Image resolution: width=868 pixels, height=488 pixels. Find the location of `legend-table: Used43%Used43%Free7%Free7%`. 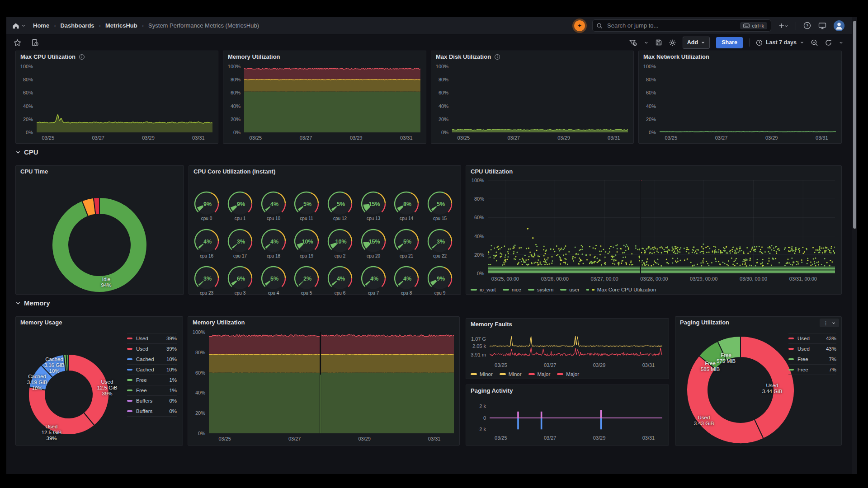

legend-table: Used43%Used43%Free7%Free7% is located at coordinates (812, 354).